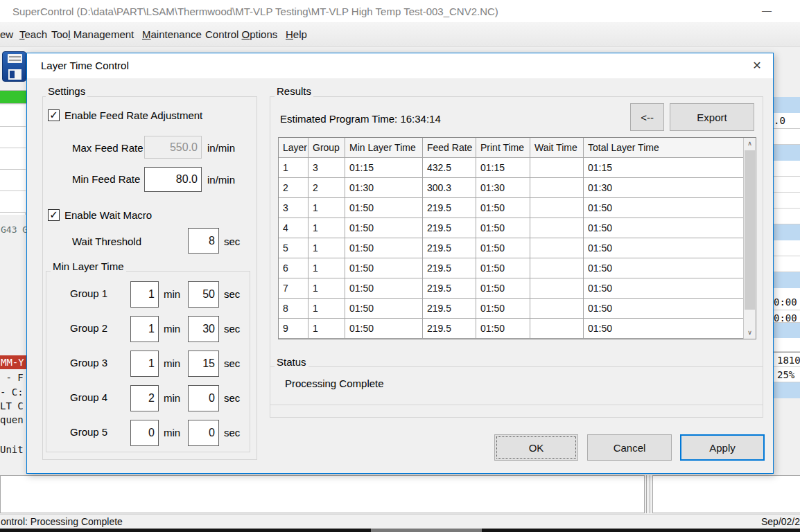 This screenshot has height=532, width=800. I want to click on enable-feed-rate-label: Enable Feed Rate Adjustment, so click(133, 115).